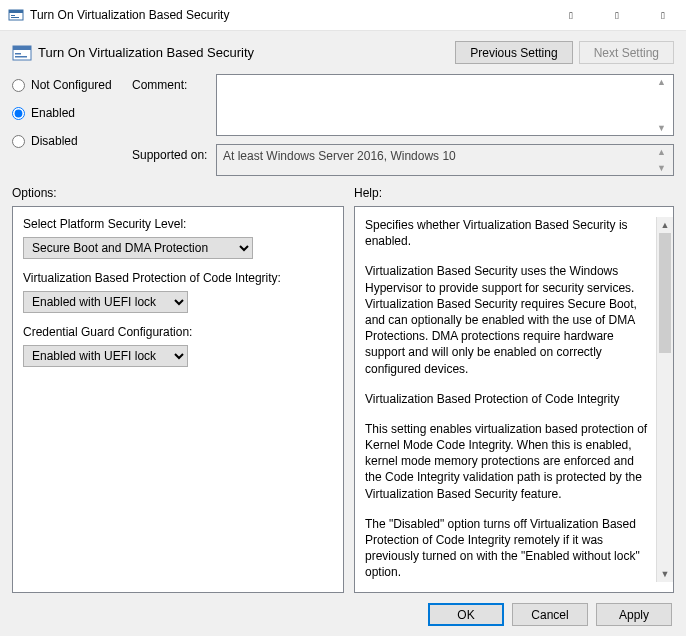  What do you see at coordinates (664, 105) in the screenshot?
I see `comment-scroll: ▲▼` at bounding box center [664, 105].